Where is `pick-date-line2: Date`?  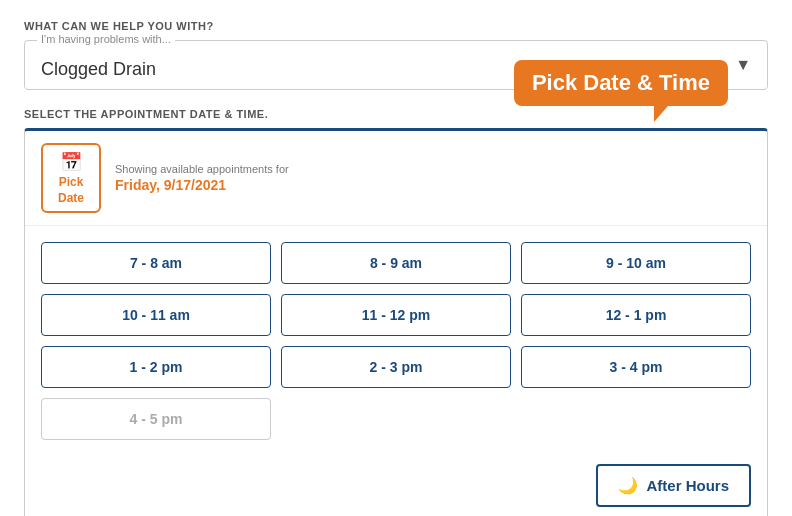 pick-date-line2: Date is located at coordinates (71, 198).